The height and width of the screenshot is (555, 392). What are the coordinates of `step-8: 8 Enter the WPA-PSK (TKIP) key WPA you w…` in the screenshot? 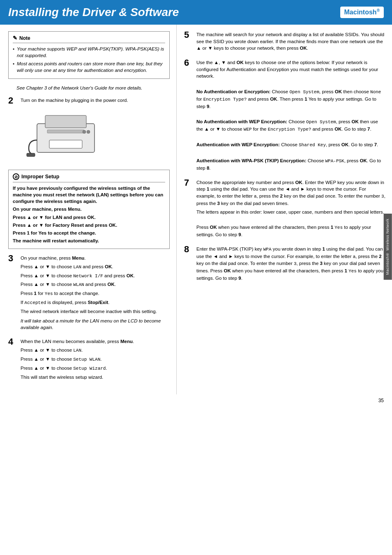 It's located at (285, 265).